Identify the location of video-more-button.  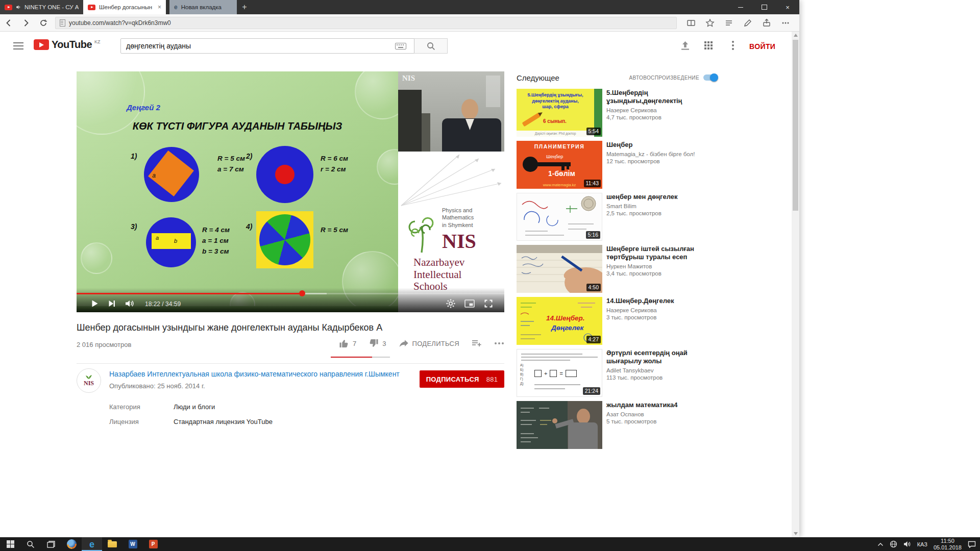
(499, 343).